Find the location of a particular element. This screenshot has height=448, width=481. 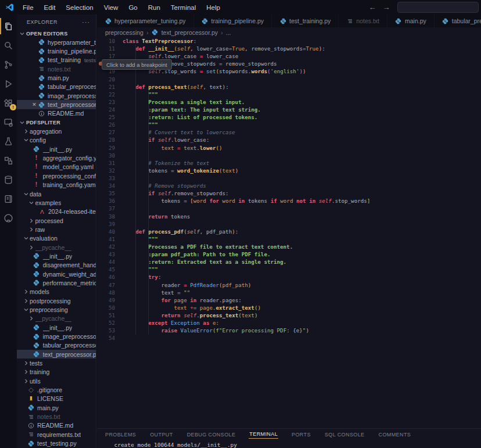

line-number: 53 is located at coordinates (110, 330).